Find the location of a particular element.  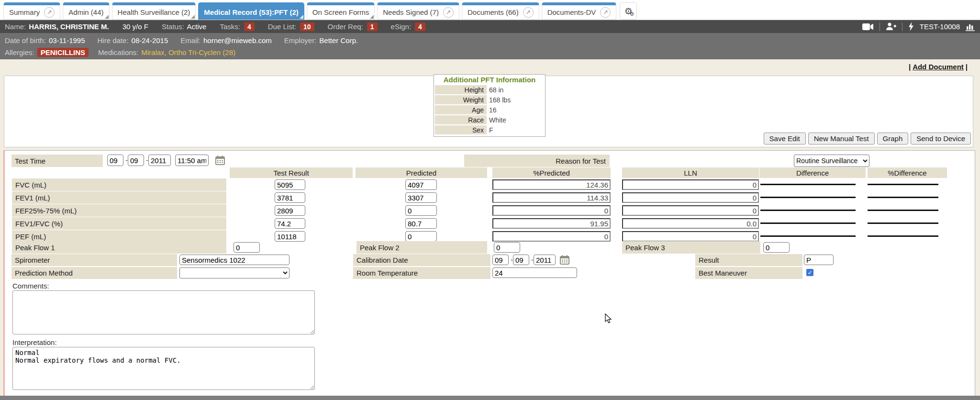

date-dash: - is located at coordinates (147, 160).